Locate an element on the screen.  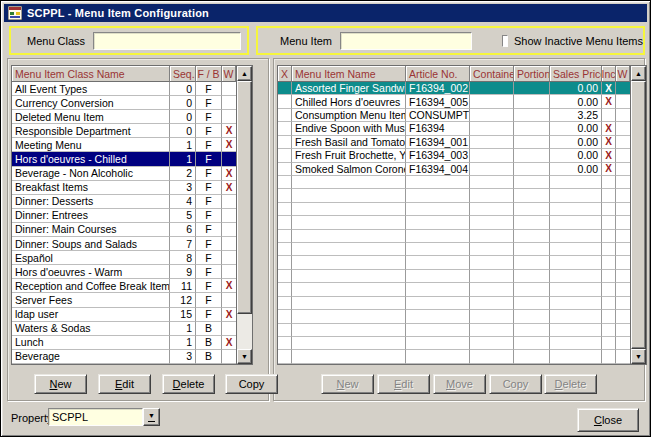
titlebar: SCPPL - Menu Item Configuration is located at coordinates (326, 13).